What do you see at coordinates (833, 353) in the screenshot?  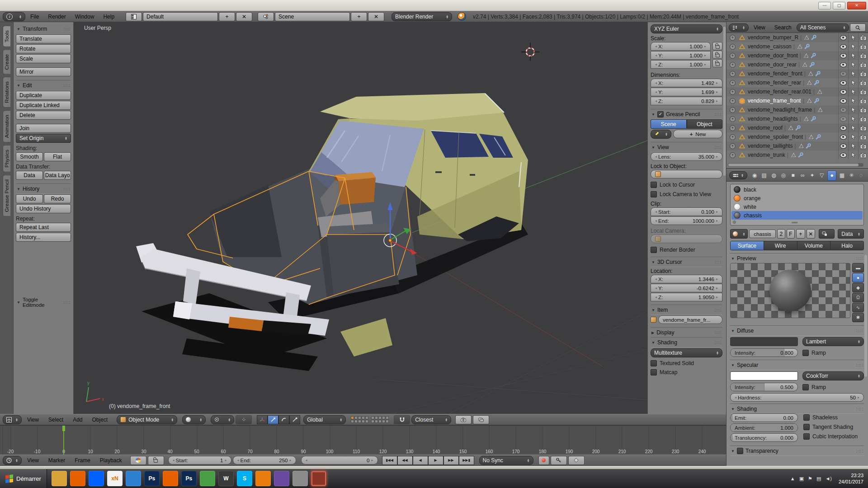 I see `diffuse-ramp-checkbox: Ramp` at bounding box center [833, 353].